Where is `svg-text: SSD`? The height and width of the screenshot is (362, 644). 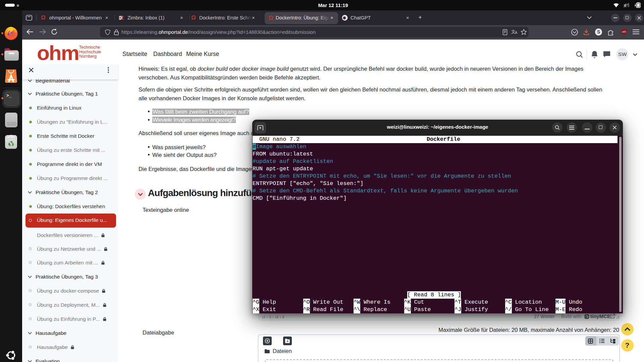
svg-text: SSD is located at coordinates (12, 124).